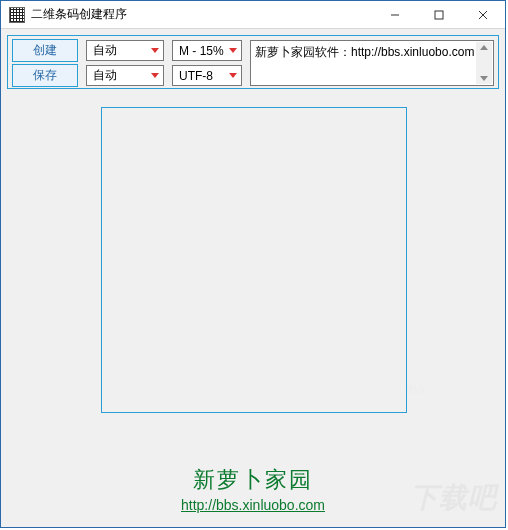  Describe the element at coordinates (45, 50) in the screenshot. I see `create-button: 创建` at that location.